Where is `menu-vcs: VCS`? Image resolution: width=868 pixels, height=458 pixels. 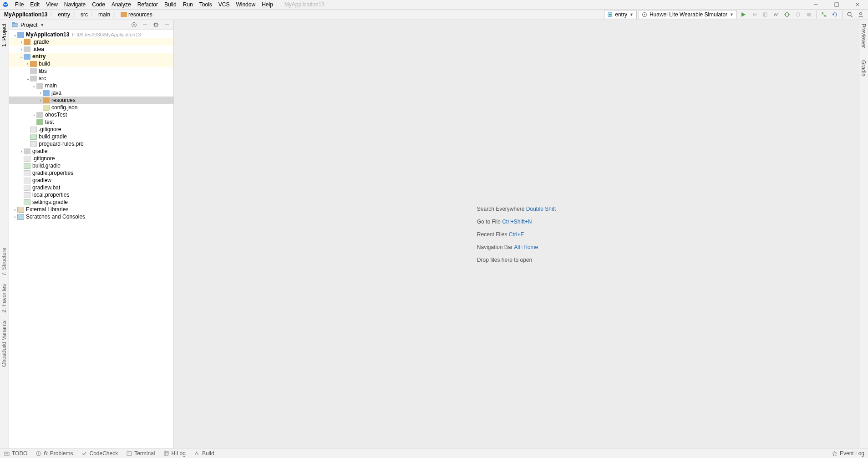 menu-vcs: VCS is located at coordinates (224, 5).